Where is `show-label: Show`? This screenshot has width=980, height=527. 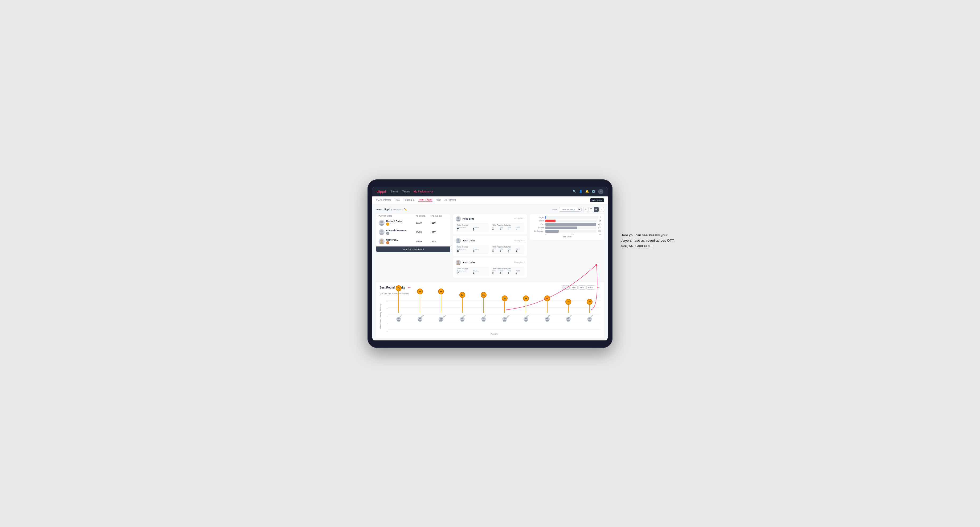 show-label: Show is located at coordinates (555, 209).